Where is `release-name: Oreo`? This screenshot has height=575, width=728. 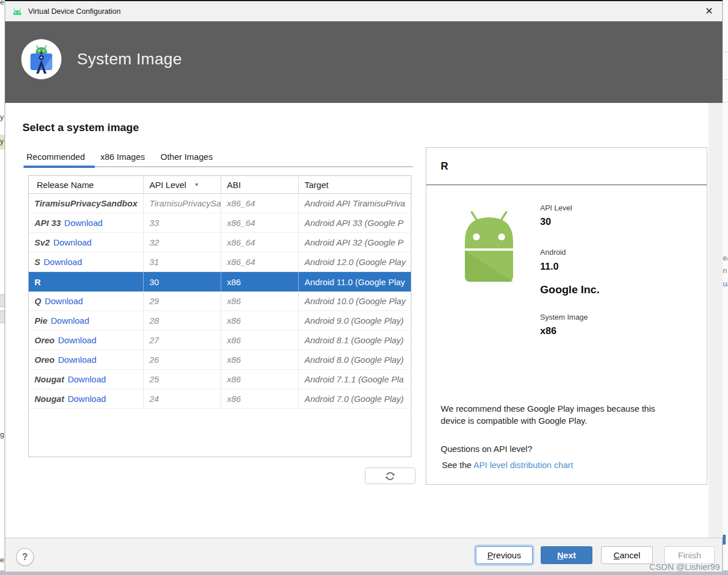 release-name: Oreo is located at coordinates (45, 360).